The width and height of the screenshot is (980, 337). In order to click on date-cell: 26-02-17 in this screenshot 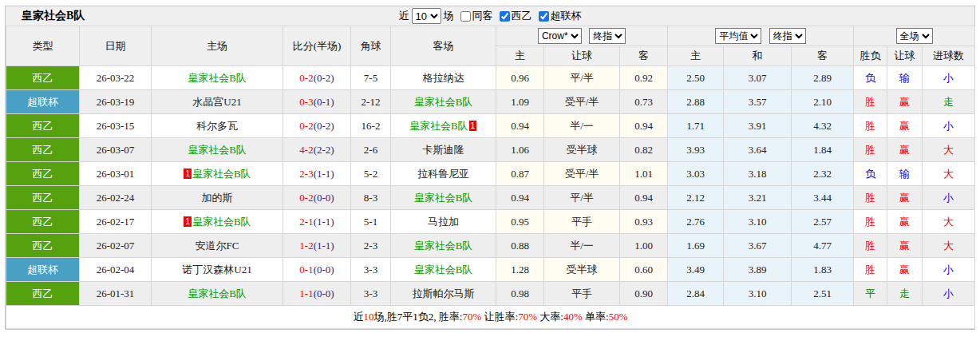, I will do `click(116, 222)`.